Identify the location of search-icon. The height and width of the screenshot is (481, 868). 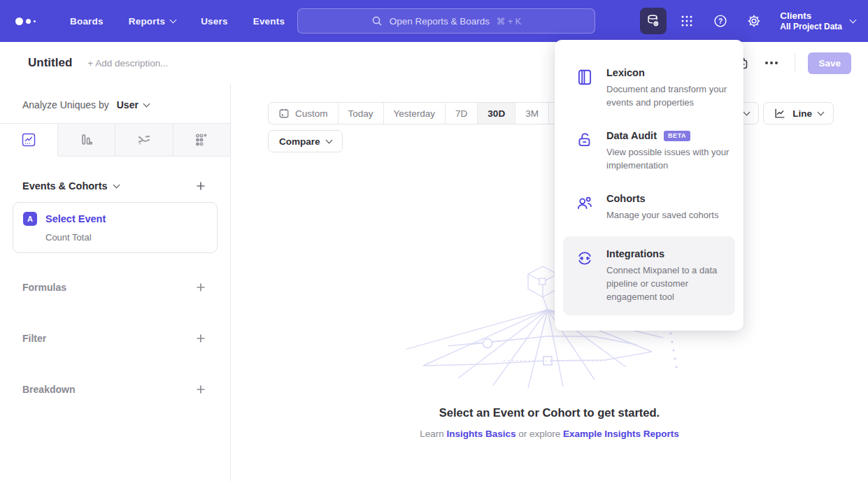
(377, 21).